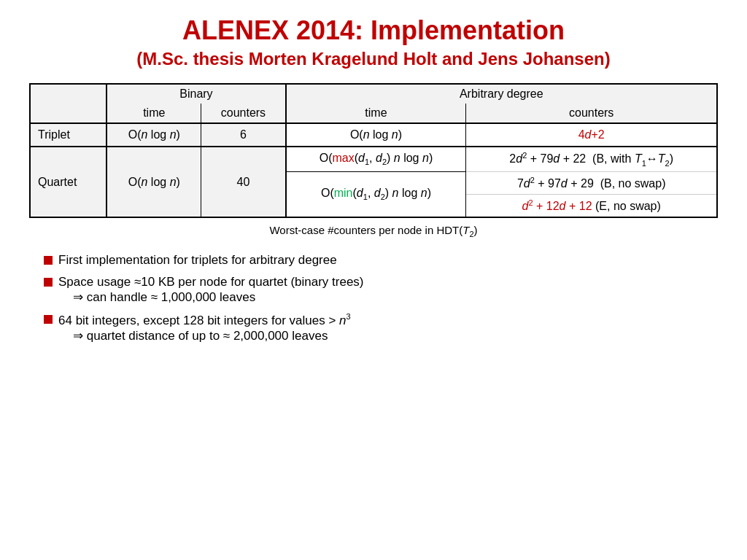 The width and height of the screenshot is (747, 560). Describe the element at coordinates (376, 135) in the screenshot. I see `triplet-arb-time: O(n log n)` at that location.